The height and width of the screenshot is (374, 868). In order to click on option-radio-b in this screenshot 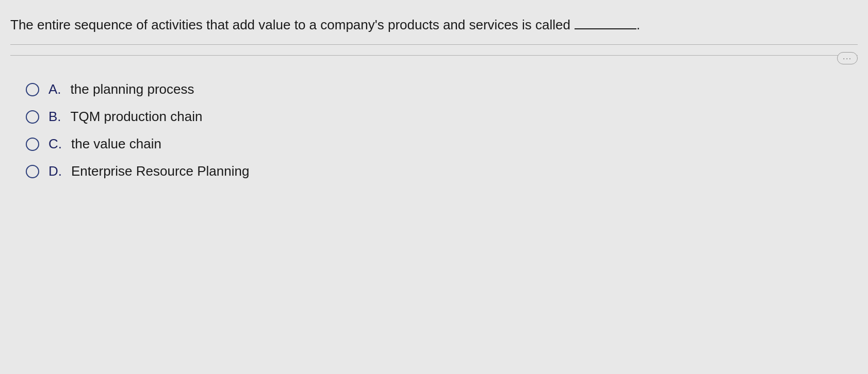, I will do `click(32, 117)`.